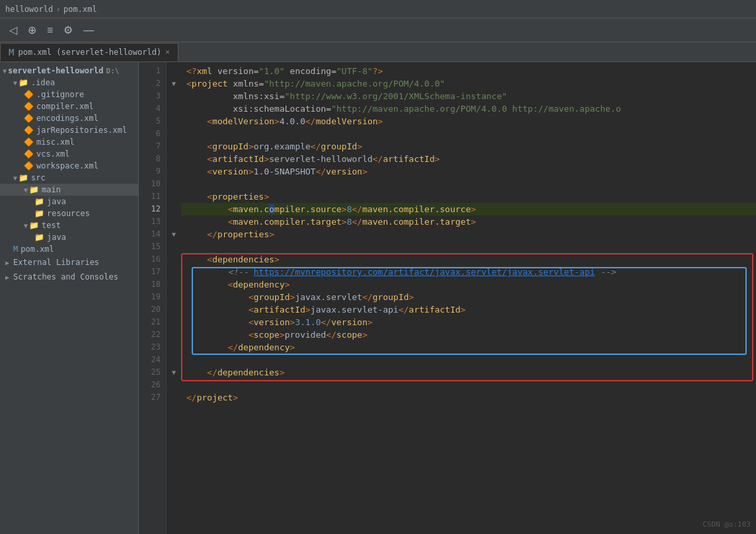  What do you see at coordinates (189, 83) in the screenshot?
I see `proj-open: <` at bounding box center [189, 83].